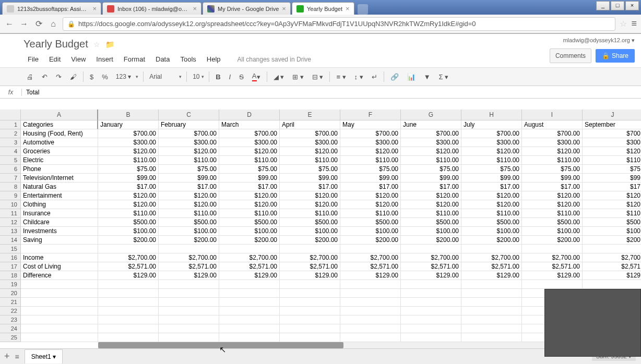  Describe the element at coordinates (92, 77) in the screenshot. I see `currency-button: $` at that location.